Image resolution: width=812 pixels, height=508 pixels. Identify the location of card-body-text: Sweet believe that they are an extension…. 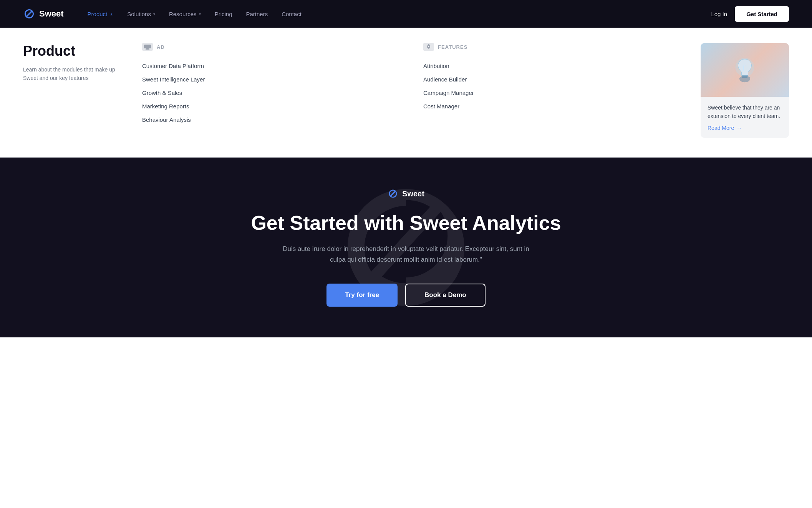
(745, 112).